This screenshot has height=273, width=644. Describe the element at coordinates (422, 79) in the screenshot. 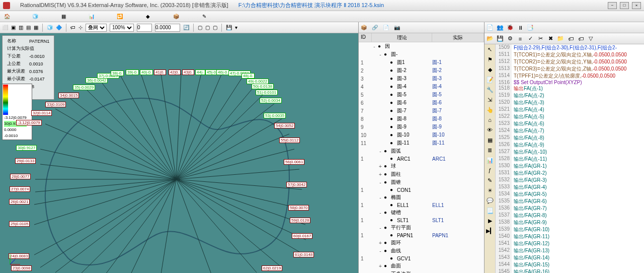

I see `tree-row: 3●圆-3圆-3` at that location.